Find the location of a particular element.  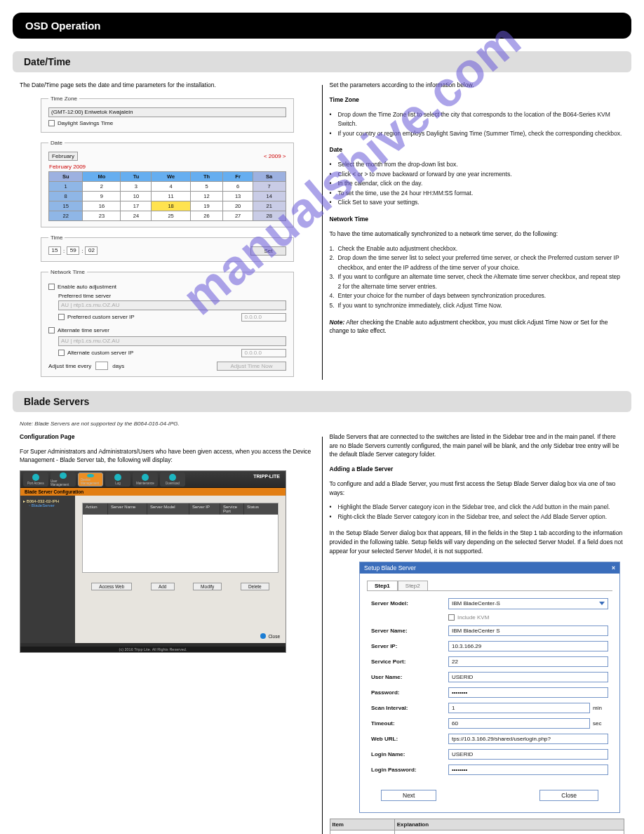

cal-day: 10 is located at coordinates (136, 196).